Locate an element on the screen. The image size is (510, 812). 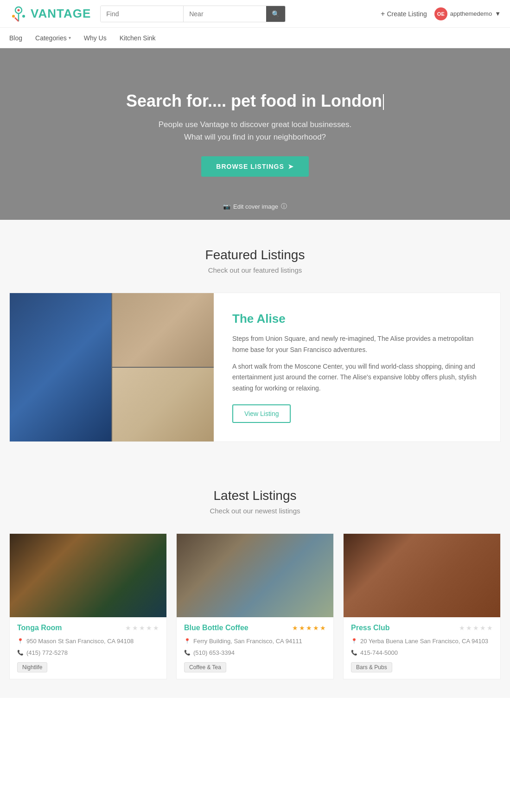
listing-card-press-club: Press Club ★ ★ ★ ★ ★ 📍 20 Yerba Buena La… is located at coordinates (422, 607).